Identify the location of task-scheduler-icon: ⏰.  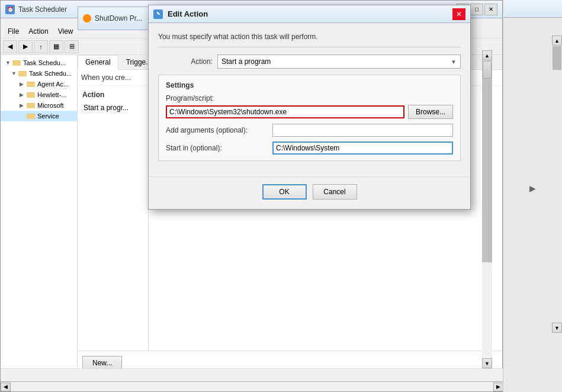
(10, 9).